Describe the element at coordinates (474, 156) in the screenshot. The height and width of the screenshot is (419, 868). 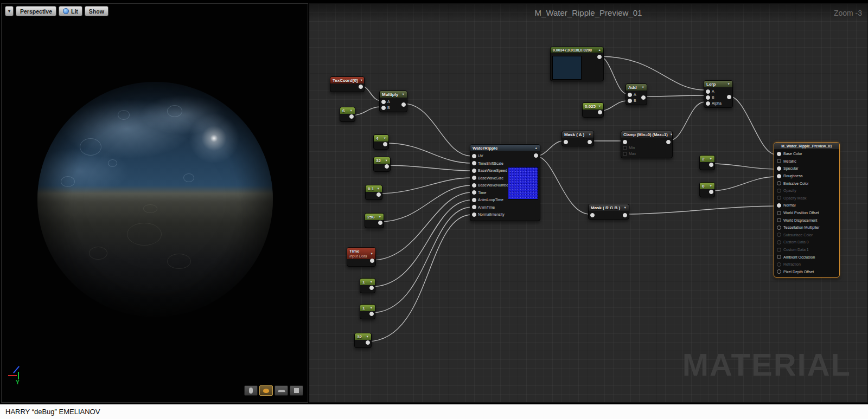
I see `input-pin-uv` at that location.